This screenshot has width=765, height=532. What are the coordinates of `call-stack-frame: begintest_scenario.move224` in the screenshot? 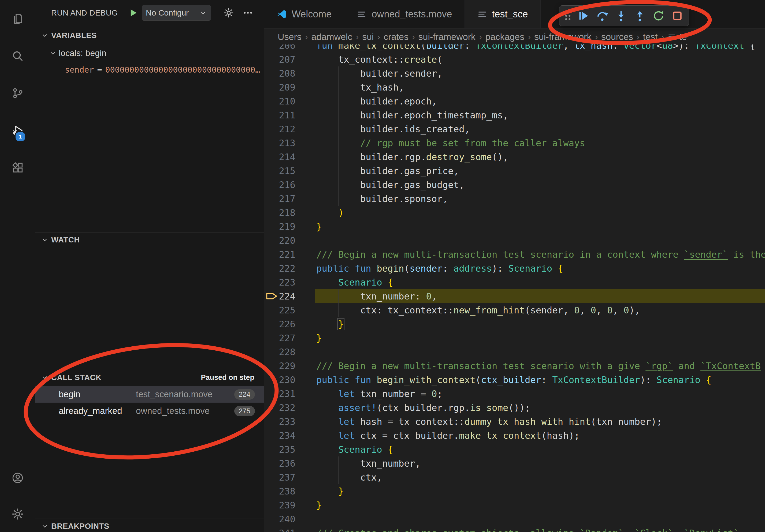 It's located at (149, 394).